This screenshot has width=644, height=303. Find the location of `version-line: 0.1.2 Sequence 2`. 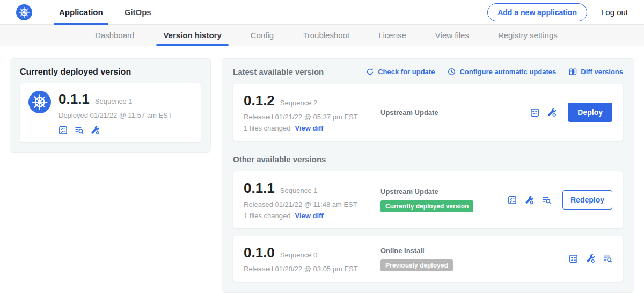

version-line: 0.1.2 Sequence 2 is located at coordinates (312, 101).